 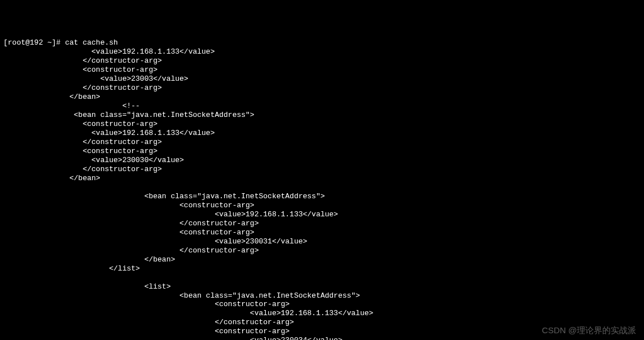 I want to click on shell-prompt: [root@192 ~]# cat cache.sh, so click(x=61, y=43).